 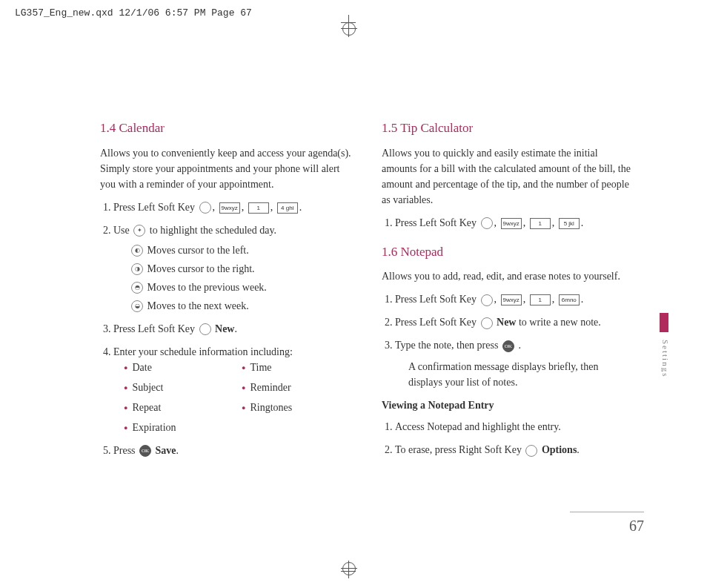 What do you see at coordinates (126, 451) in the screenshot?
I see `text: Press` at bounding box center [126, 451].